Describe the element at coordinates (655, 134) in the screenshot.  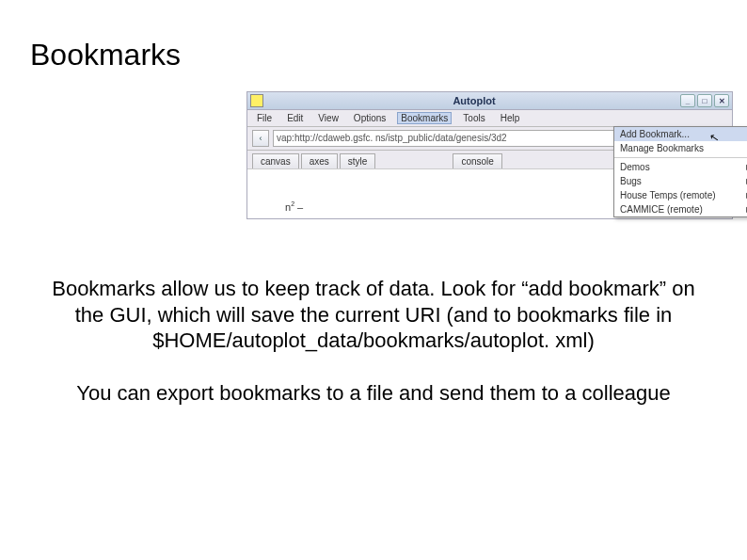
I see `dropdown-add-label: Add Bookmark...` at that location.